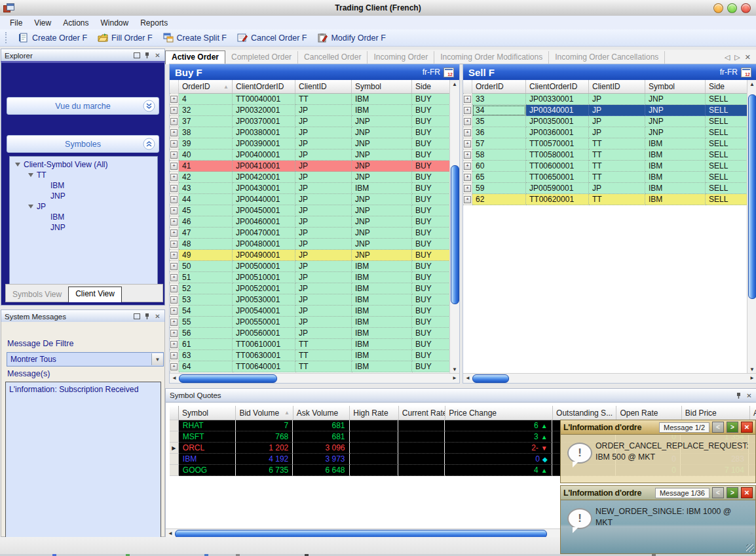  What do you see at coordinates (605, 122) in the screenshot?
I see `order-row-35: +35JP00350001JPJNPSELL` at bounding box center [605, 122].